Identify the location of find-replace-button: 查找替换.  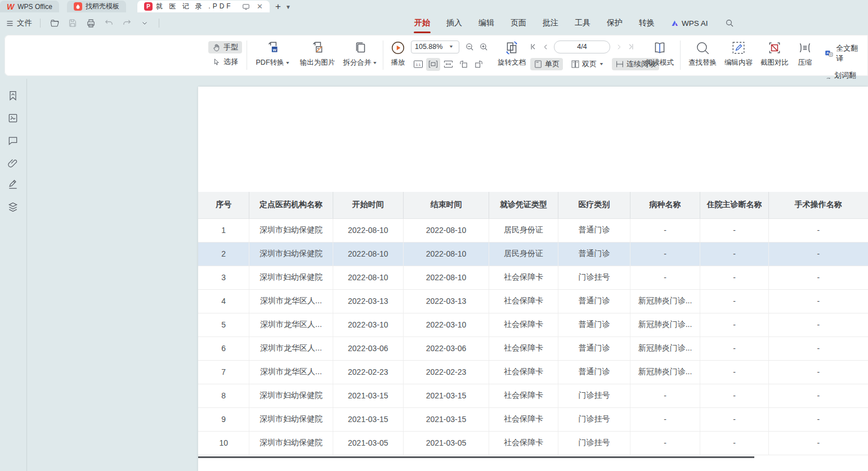
(703, 51).